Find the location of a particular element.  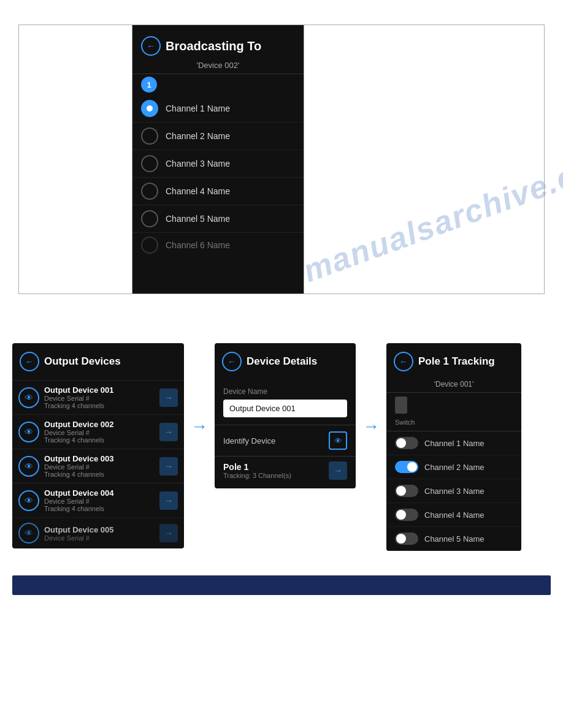

back-icon-pole: ← is located at coordinates (404, 362).